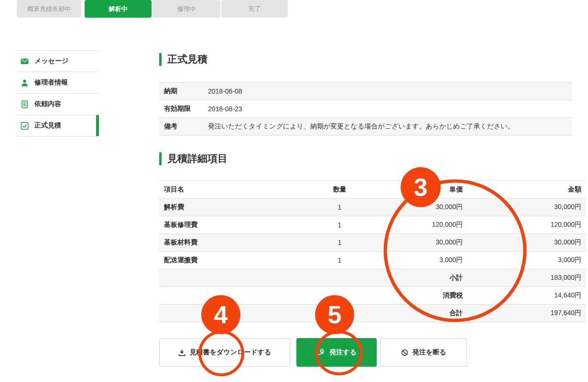  Describe the element at coordinates (187, 59) in the screenshot. I see `section-title: 正式見積` at that location.